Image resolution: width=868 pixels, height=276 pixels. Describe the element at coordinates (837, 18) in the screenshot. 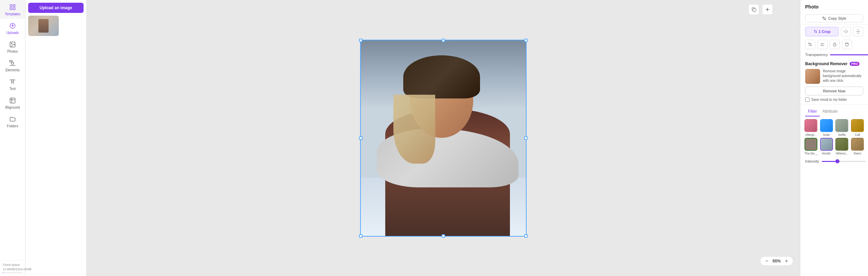

I see `copy-style-label: Copy Style` at that location.